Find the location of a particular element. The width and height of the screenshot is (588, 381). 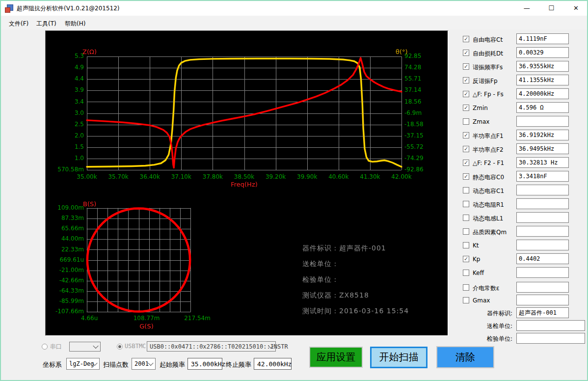

chart-info-line-2: 检验单位： is located at coordinates (355, 283).